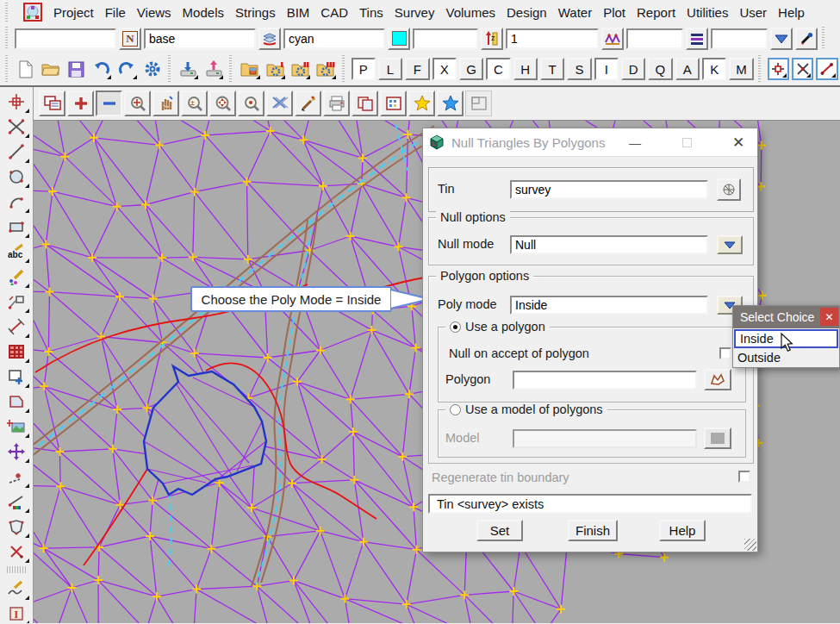  Describe the element at coordinates (16, 276) in the screenshot. I see `draw-pencil-button` at that location.